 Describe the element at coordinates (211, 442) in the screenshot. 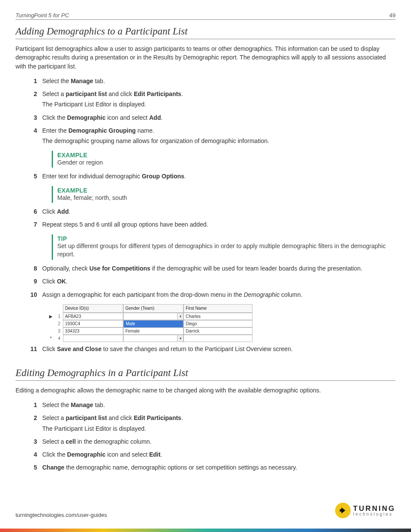

I see `step-item: 3Select a cell in the demographic column…` at that location.